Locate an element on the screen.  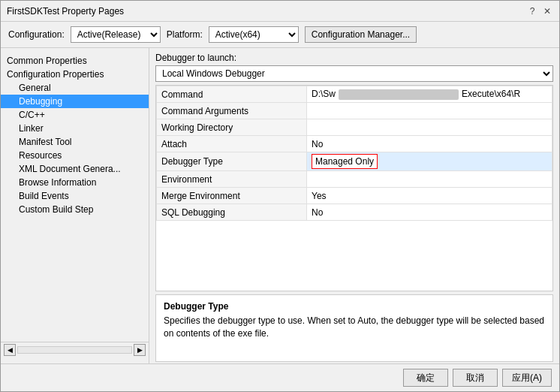
sidebar-item-general: General is located at coordinates (75, 88).